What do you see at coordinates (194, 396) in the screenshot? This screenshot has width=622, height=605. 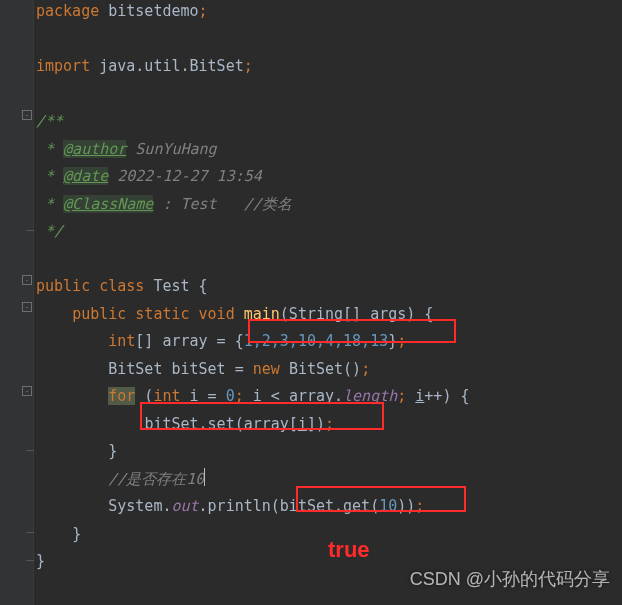 I see `var-i: i` at bounding box center [194, 396].